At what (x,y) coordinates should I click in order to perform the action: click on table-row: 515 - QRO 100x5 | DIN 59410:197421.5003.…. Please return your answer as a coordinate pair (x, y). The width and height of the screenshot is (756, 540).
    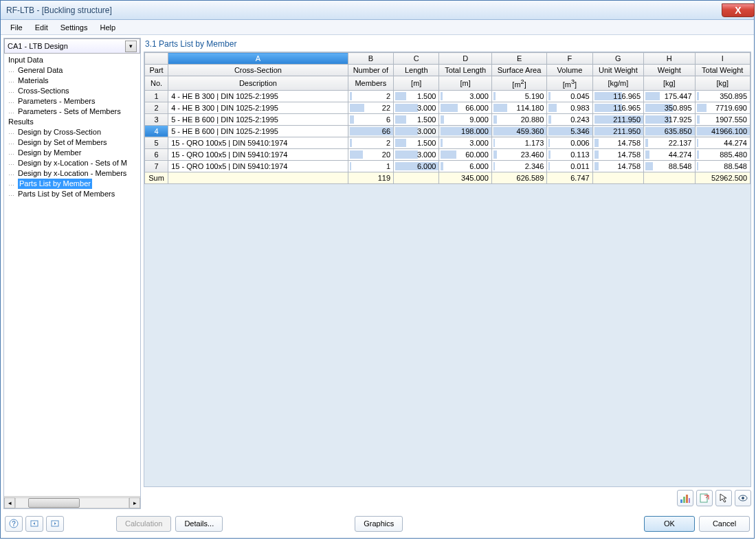
    Looking at the image, I should click on (448, 143).